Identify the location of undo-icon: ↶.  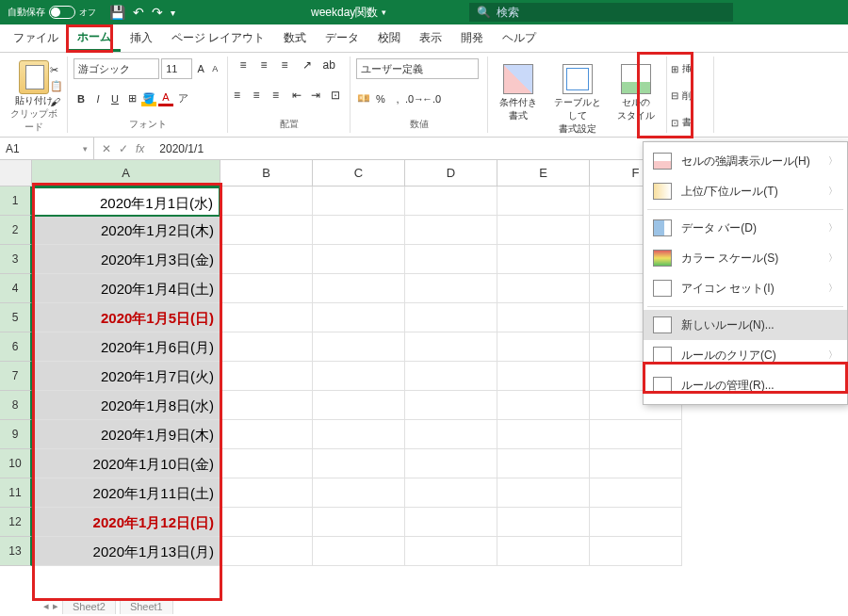
(139, 12).